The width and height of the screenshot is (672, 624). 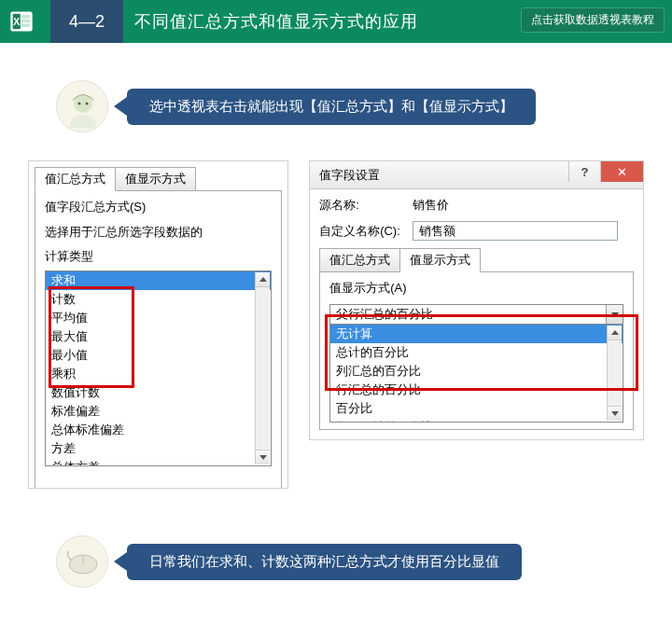 What do you see at coordinates (159, 430) in the screenshot?
I see `list-item: 总体标准偏差` at bounding box center [159, 430].